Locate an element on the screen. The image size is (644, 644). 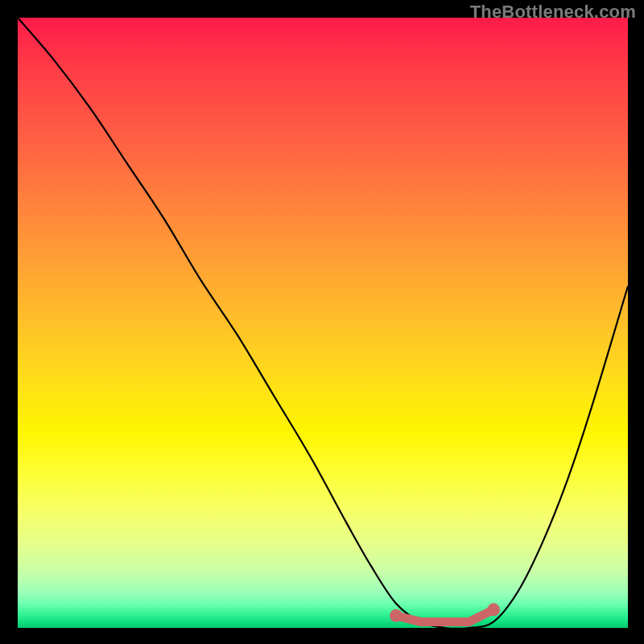
attribution-text: TheBottleneck.com is located at coordinates (553, 12).